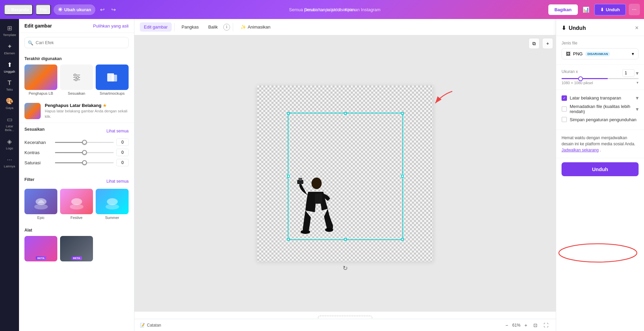 The height and width of the screenshot is (331, 644). I want to click on sidebar-item-lainnya: ··· Lainnya, so click(10, 162).